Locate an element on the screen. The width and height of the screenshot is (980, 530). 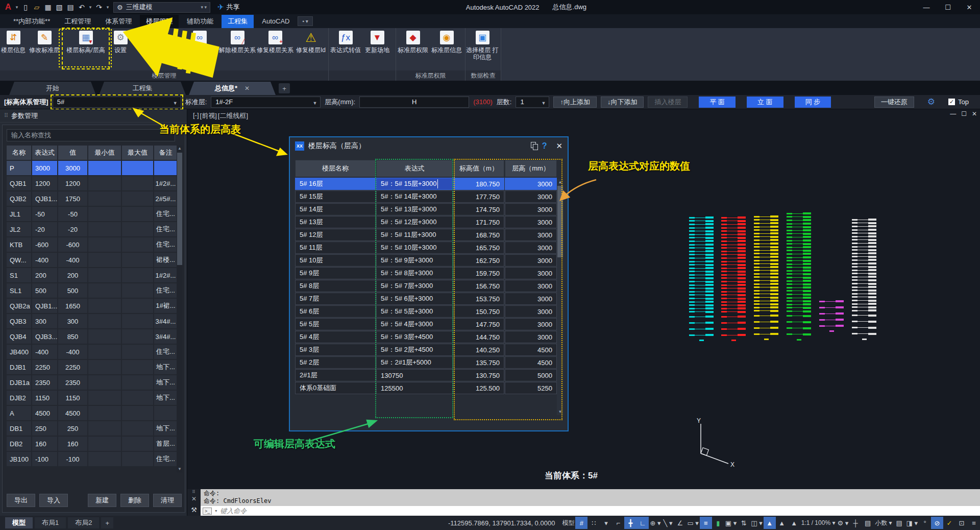
ribbon-tab-工程集: 工程集 is located at coordinates (238, 21).